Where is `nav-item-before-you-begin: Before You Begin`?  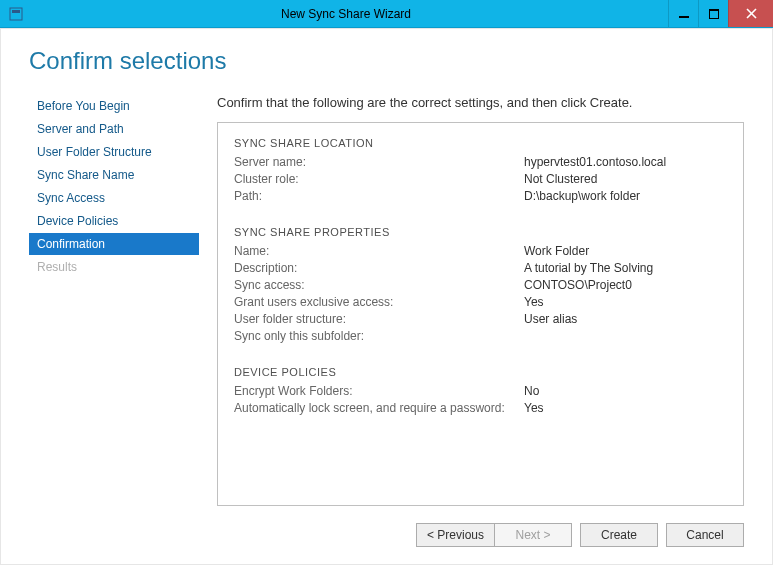
nav-item-before-you-begin: Before You Begin is located at coordinates (114, 106).